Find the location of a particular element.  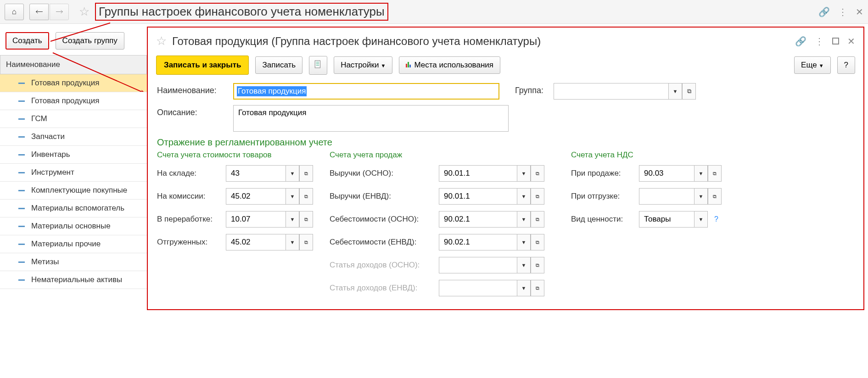

list-item: Инвентарь is located at coordinates (73, 155).